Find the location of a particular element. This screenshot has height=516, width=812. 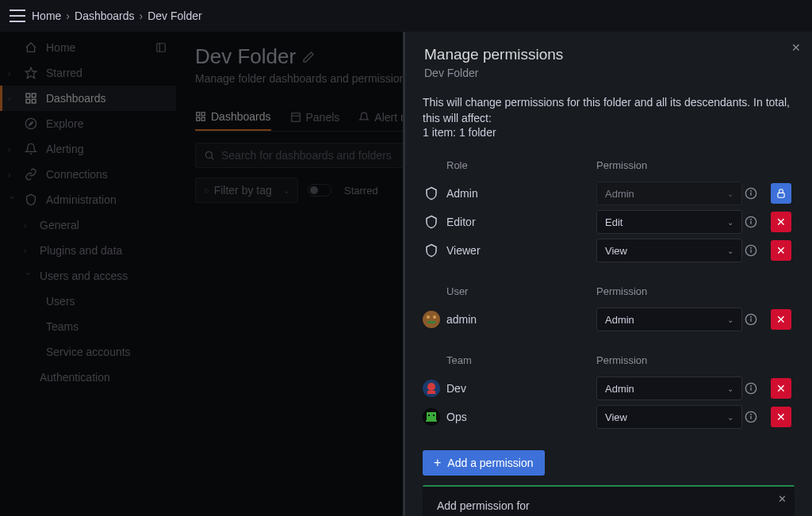

tab-panels: Panels is located at coordinates (316, 117).